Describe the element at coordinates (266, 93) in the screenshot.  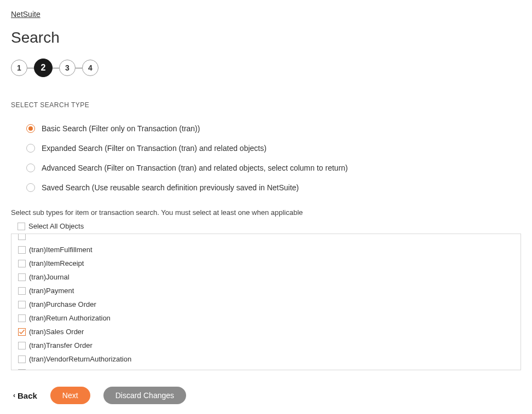
I see `select-search-type-label: SELECT SEARCH TYPE` at that location.